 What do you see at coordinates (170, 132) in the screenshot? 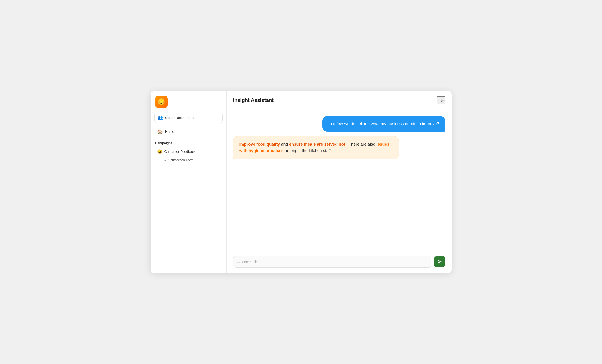
I see `sidebar-item-home-label: Home` at bounding box center [170, 132].